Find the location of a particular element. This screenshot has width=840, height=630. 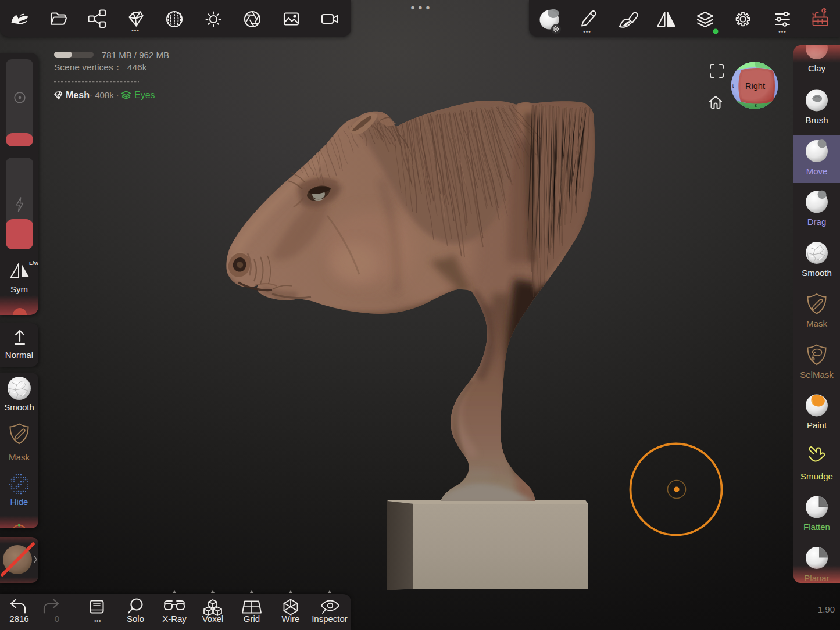

svg-text: Inspector is located at coordinates (330, 618).